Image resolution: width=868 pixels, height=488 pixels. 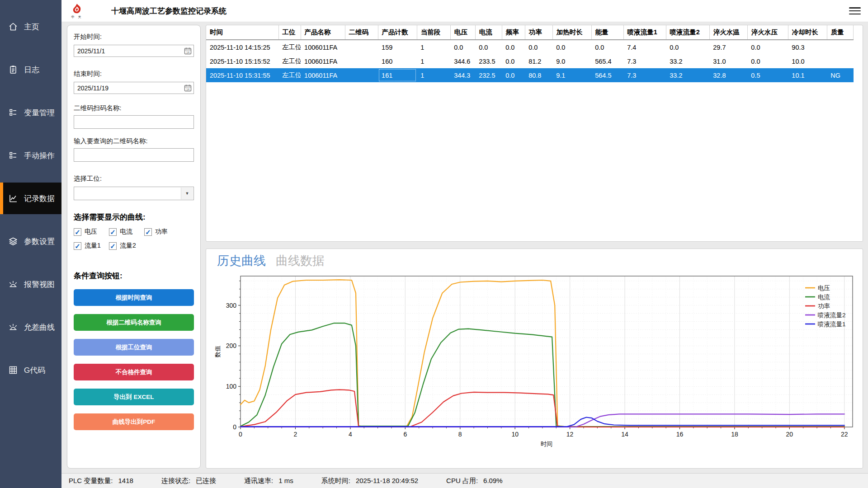 I want to click on qr-query-label: 输入要查询的二维码名称:, so click(x=134, y=141).